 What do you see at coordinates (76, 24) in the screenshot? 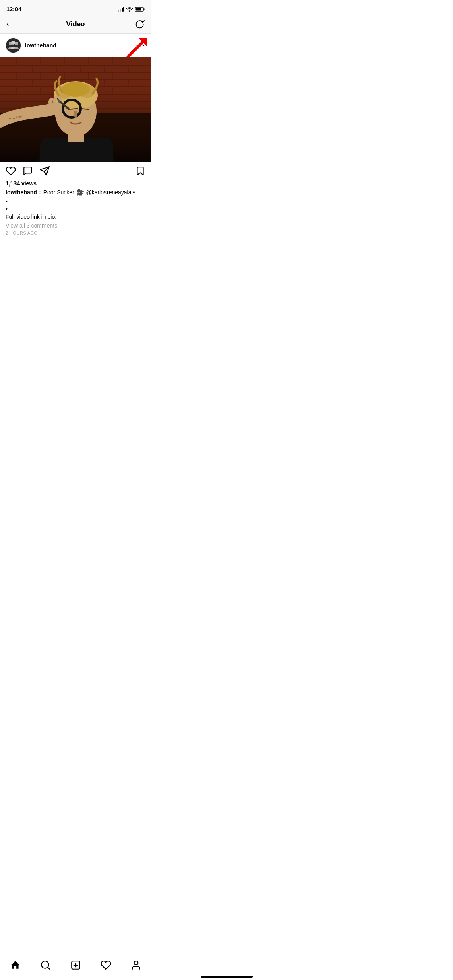
I see `page-title: Video` at bounding box center [76, 24].